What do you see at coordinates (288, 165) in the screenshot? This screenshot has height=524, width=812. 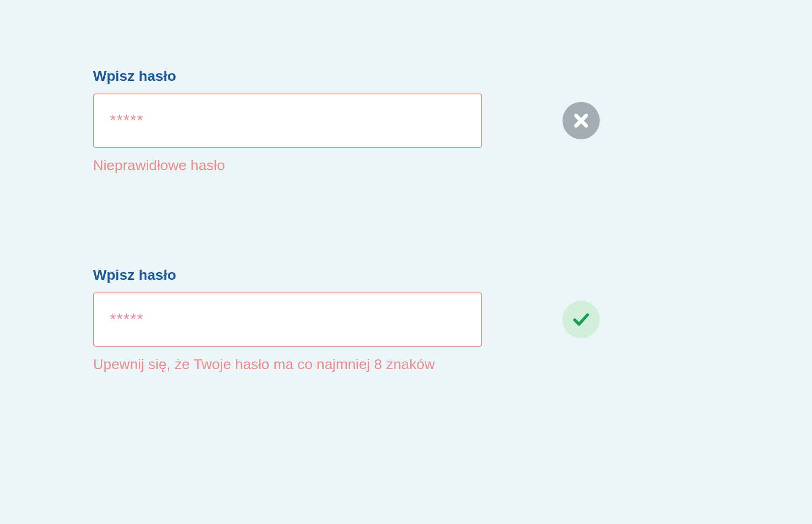 I see `error-hint: Nieprawidłowe hasło` at bounding box center [288, 165].